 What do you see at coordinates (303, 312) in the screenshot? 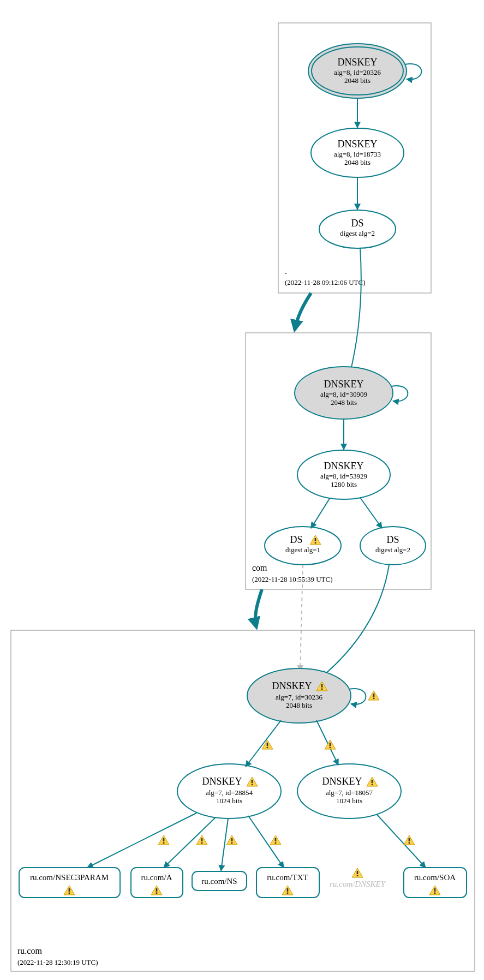
I see `edge-deleg-root-com` at bounding box center [303, 312].